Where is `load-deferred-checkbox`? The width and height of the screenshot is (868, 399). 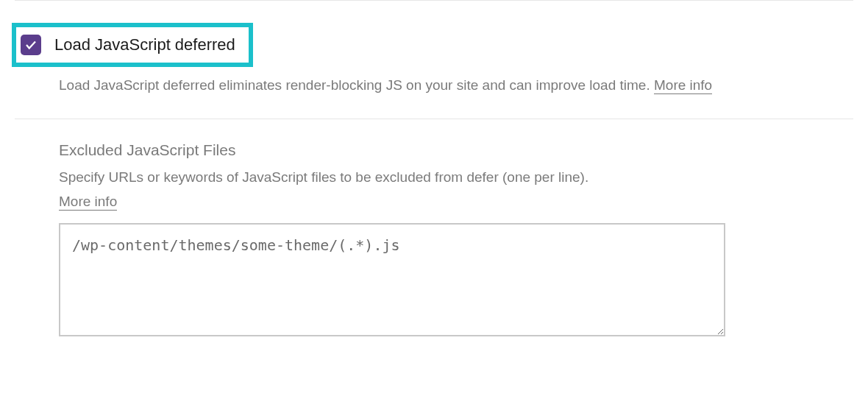
load-deferred-checkbox is located at coordinates (31, 45).